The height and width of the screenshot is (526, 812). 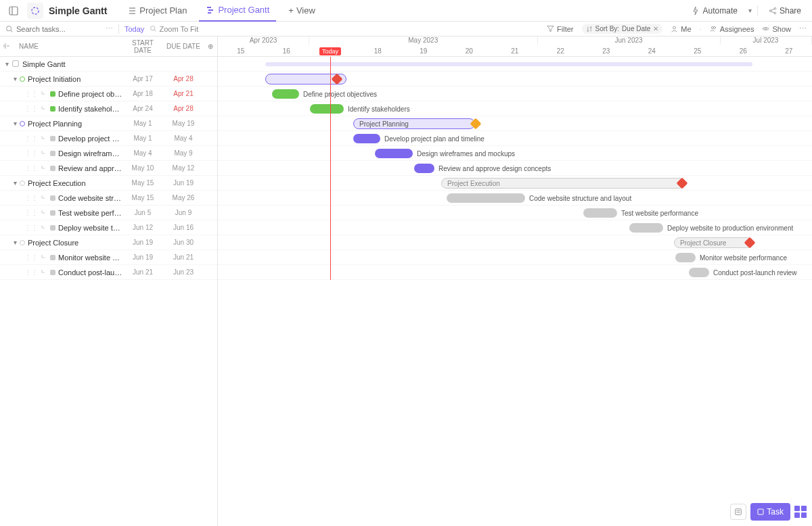 I want to click on start-date-cell: Apr 18, so click(x=143, y=93).